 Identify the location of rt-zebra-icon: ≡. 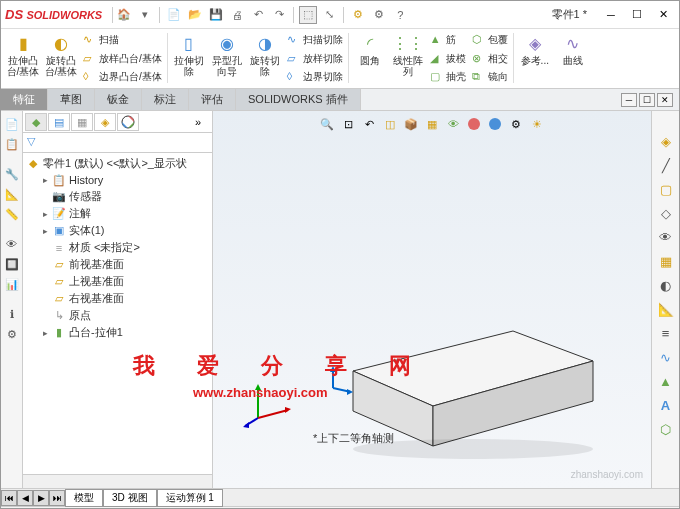
(666, 333).